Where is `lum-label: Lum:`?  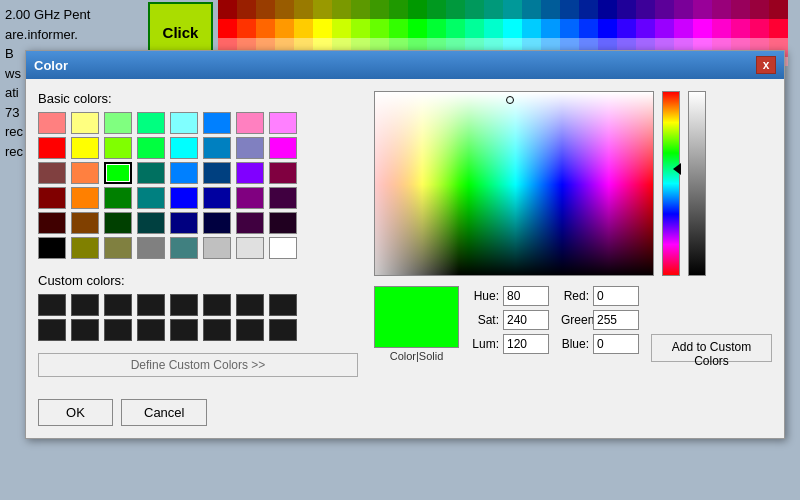
lum-label: Lum: is located at coordinates (485, 344).